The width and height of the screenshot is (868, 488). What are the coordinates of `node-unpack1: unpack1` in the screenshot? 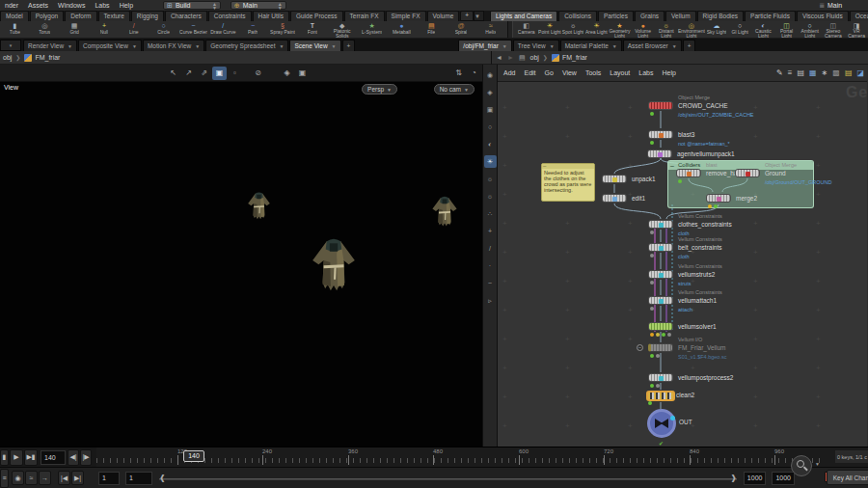 It's located at (614, 179).